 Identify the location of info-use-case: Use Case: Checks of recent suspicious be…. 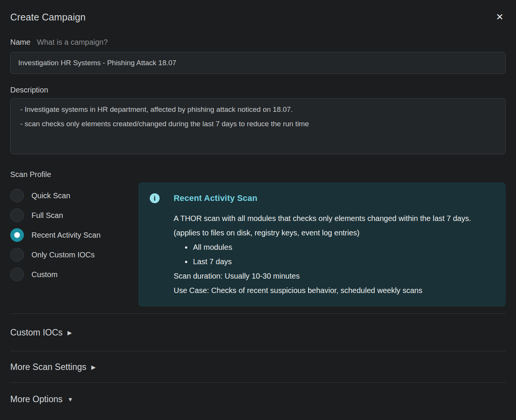
(334, 290).